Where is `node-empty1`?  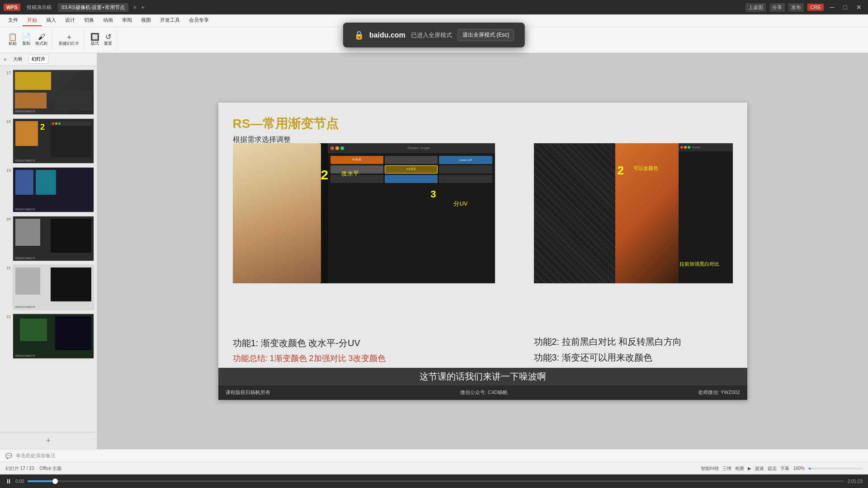
node-empty1 is located at coordinates (411, 160).